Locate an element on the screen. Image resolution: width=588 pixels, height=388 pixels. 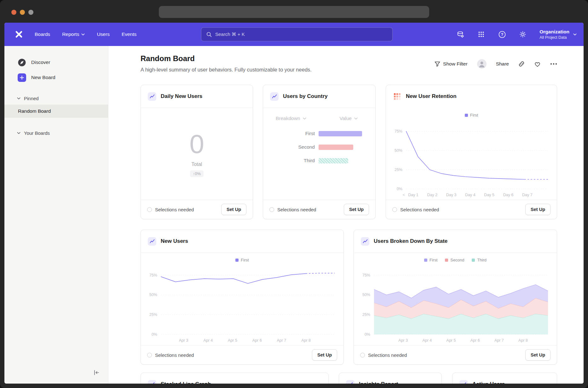
radio-icon is located at coordinates (149, 355).